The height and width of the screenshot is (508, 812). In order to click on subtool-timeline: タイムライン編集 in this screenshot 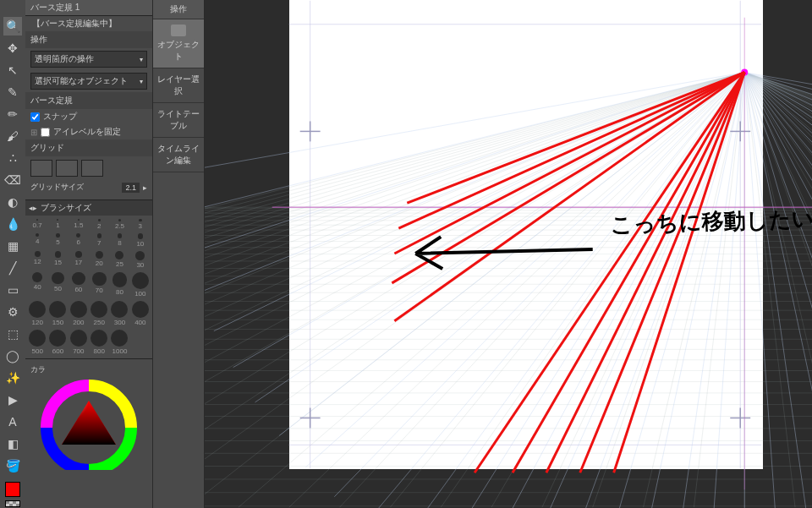, I will do `click(178, 156)`.